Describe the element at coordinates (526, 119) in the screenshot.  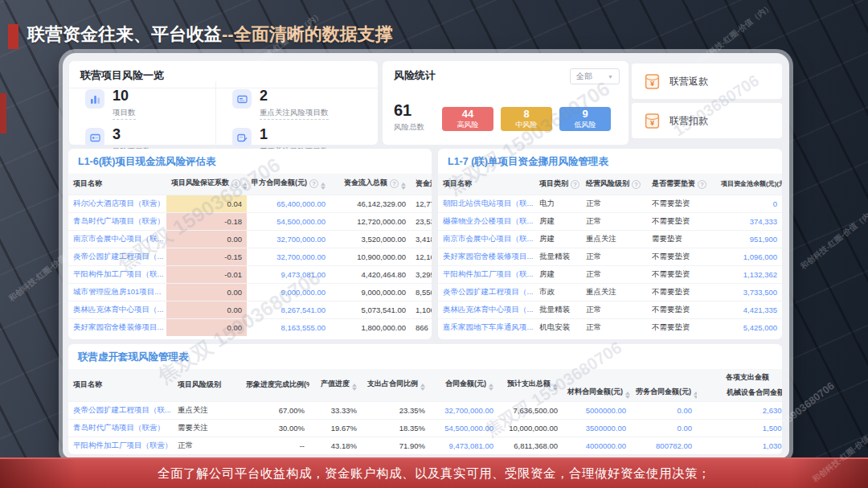
I see `medium-risk-badge: 8 中风险` at that location.